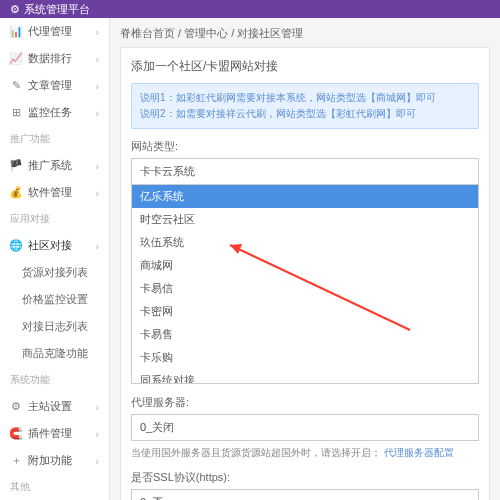 The image size is (500, 500). Describe the element at coordinates (256, 452) in the screenshot. I see `proxy-hint-text: 当使用国外服务器且货源货源站超国外时，请选择开启；` at that location.